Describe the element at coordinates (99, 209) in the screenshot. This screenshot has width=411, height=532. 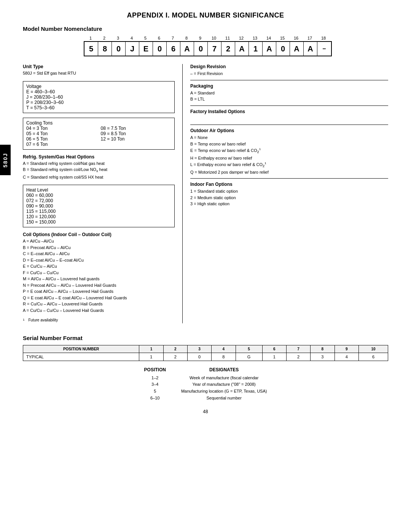
I see `heat-level-content: 060 = 60,000 072 = 72,000 090 = 90,000 1…` at that location.